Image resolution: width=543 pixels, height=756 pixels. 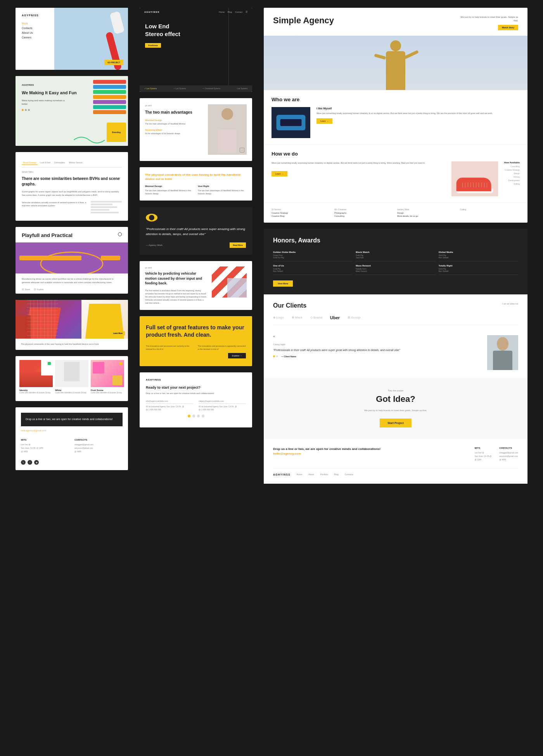 I want to click on dark-hero: AGHYINSS Home Blog Contact ☰ Low EndSter…, so click(x=196, y=47).